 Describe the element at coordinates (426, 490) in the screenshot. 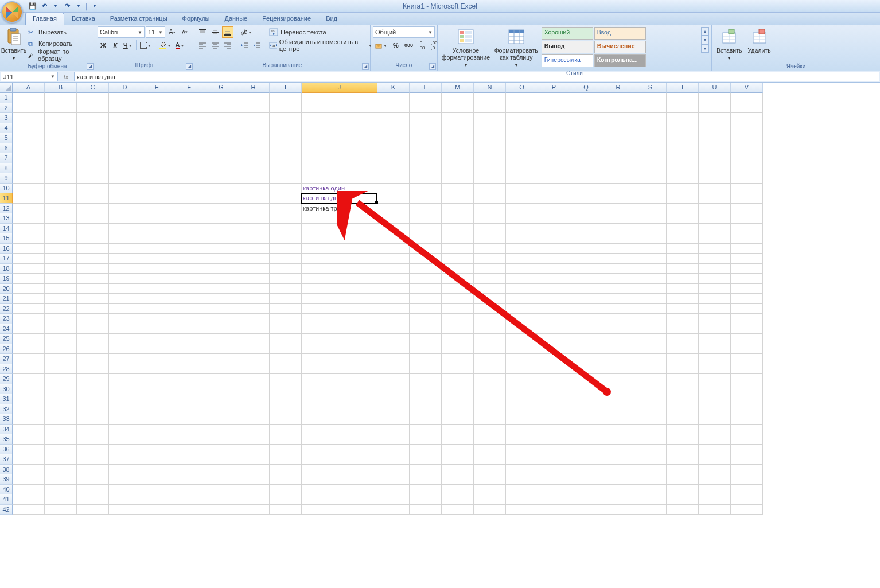

I see `cell-L40` at that location.